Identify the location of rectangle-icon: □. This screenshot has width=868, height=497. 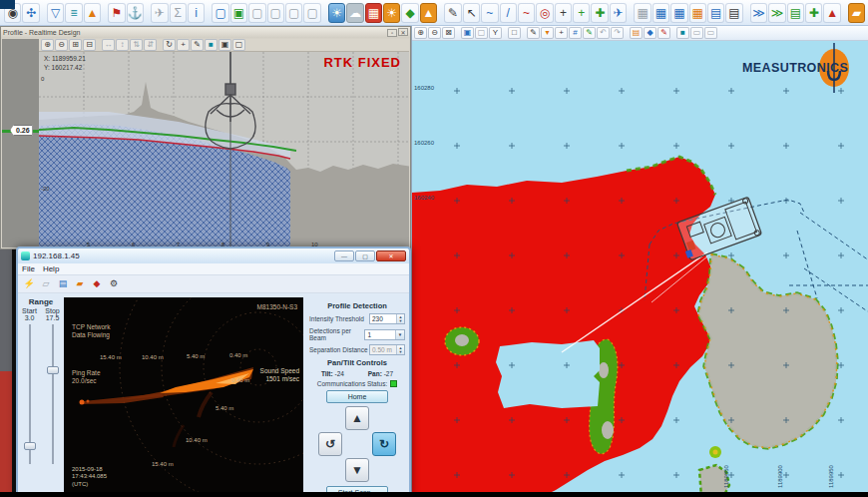
(515, 33).